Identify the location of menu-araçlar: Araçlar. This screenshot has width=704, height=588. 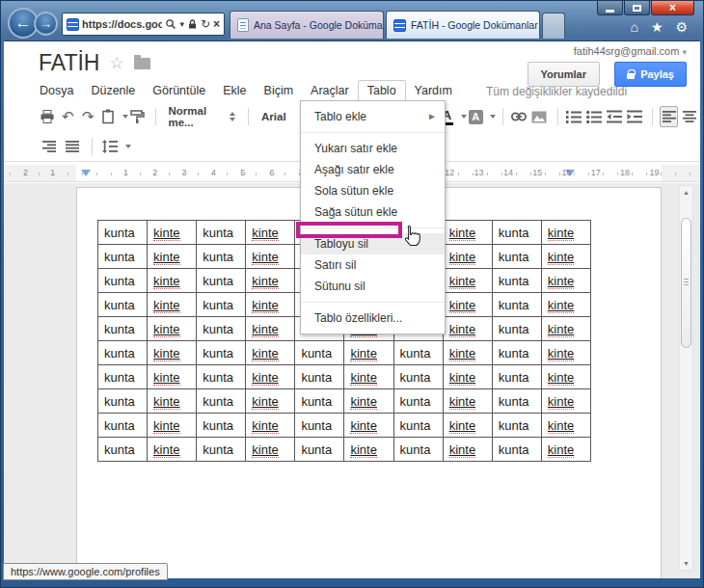
(330, 91).